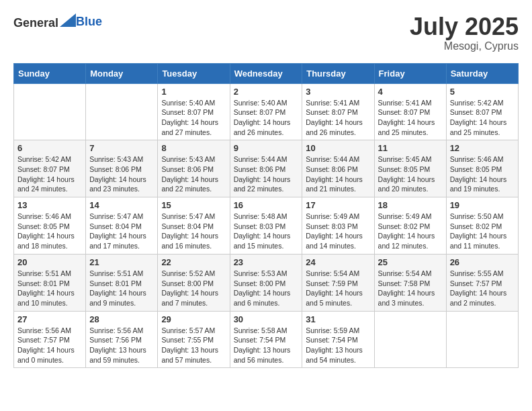 The width and height of the screenshot is (532, 411). What do you see at coordinates (266, 169) in the screenshot?
I see `calendar-cell: 9Sunrise: 5:44 AMSunset: 8:06 PMDaylight…` at bounding box center [266, 169].